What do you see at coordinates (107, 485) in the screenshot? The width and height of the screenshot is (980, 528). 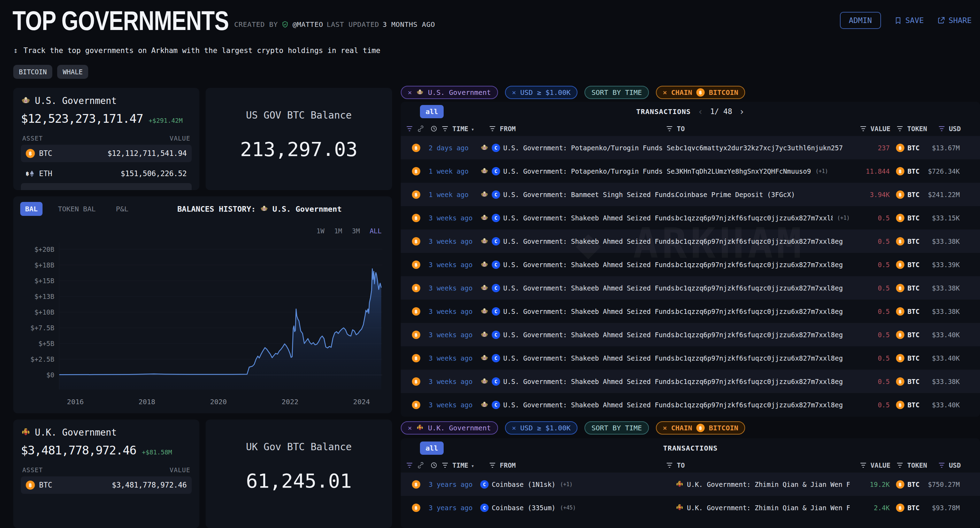 I see `asset-row: BTC $3,481,778,972.46` at bounding box center [107, 485].